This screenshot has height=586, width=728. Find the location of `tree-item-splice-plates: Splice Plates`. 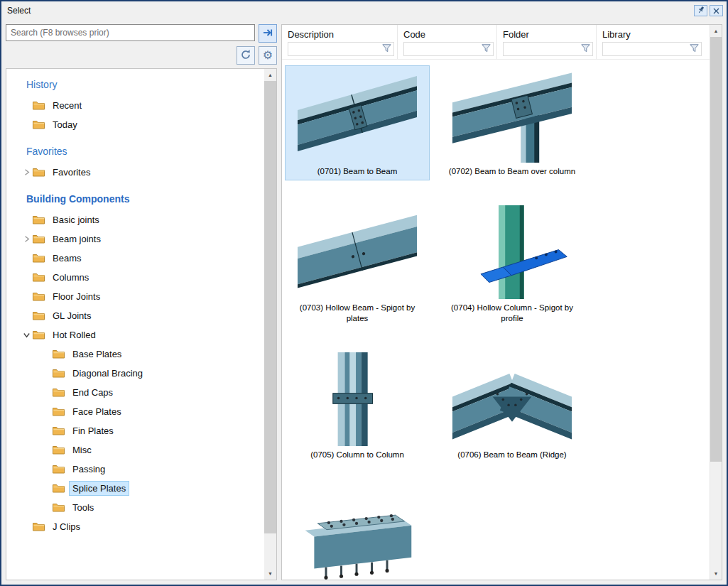

tree-item-splice-plates: Splice Plates is located at coordinates (142, 489).